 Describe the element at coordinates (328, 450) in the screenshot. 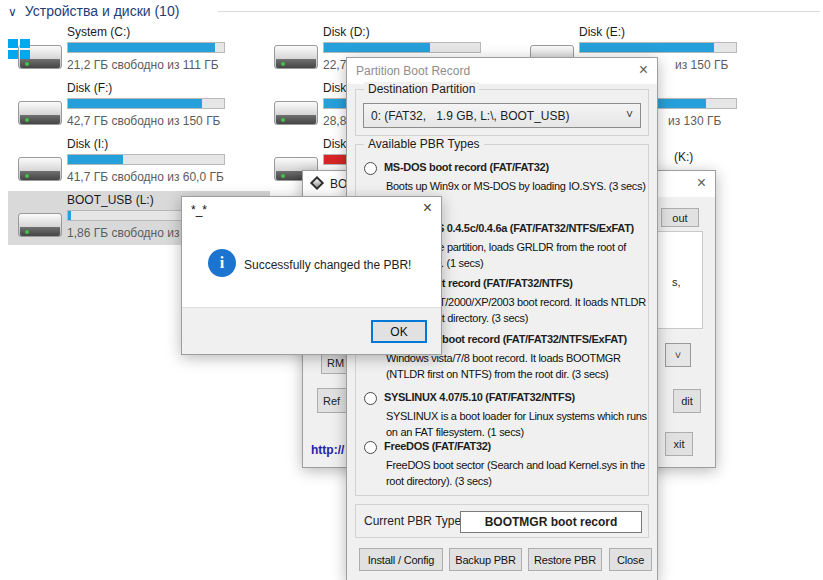

I see `website-link: http://` at that location.